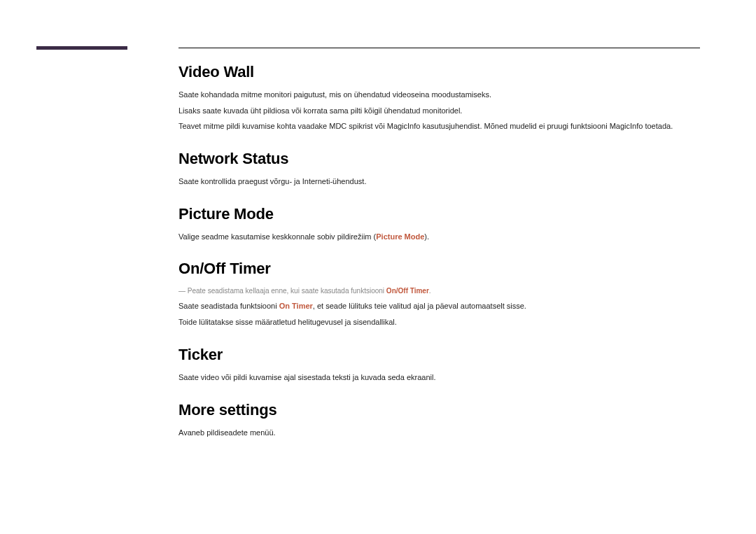  Describe the element at coordinates (82, 48) in the screenshot. I see `side-accent-bar` at that location.